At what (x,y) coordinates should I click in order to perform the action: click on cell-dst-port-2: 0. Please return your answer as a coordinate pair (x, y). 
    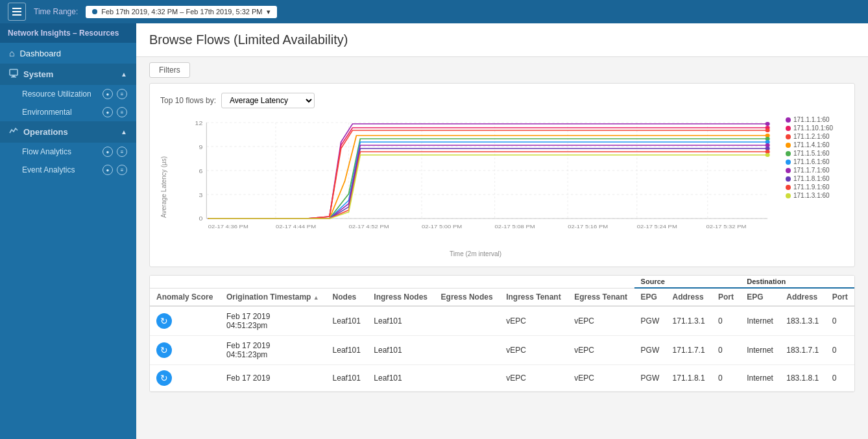
    Looking at the image, I should click on (840, 350).